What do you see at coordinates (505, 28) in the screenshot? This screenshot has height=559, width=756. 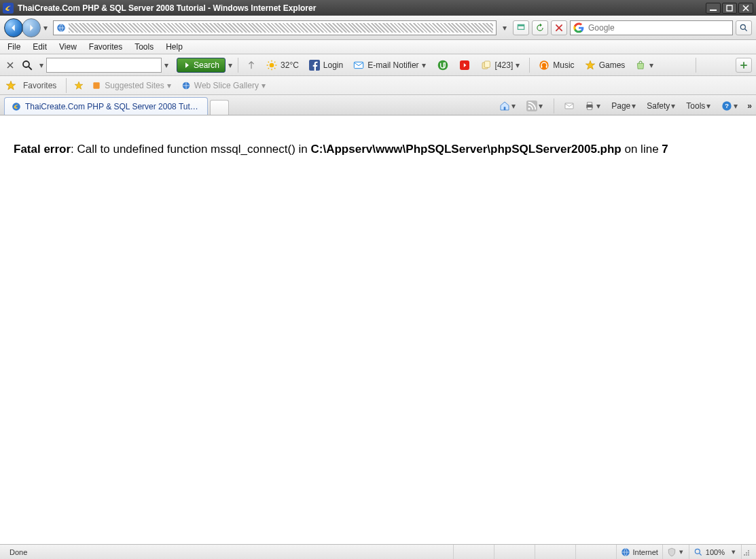 I see `address-dropdown: ▾` at bounding box center [505, 28].